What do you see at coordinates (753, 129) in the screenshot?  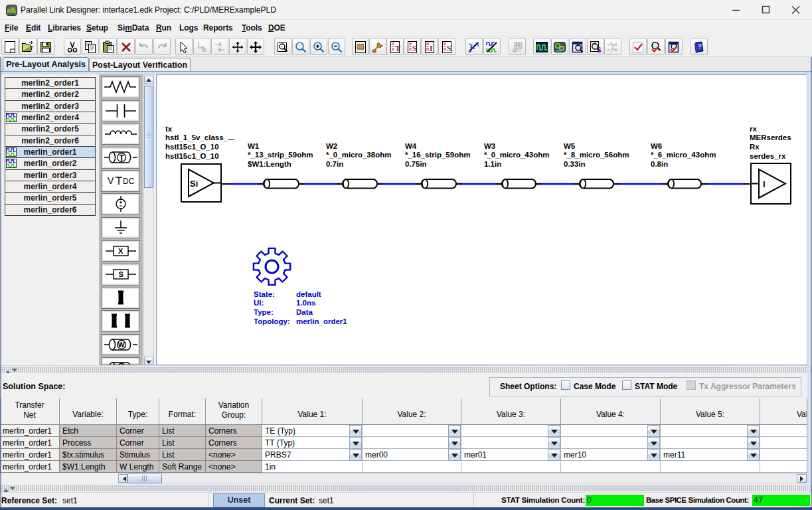 I see `svg-text: rx` at bounding box center [753, 129].